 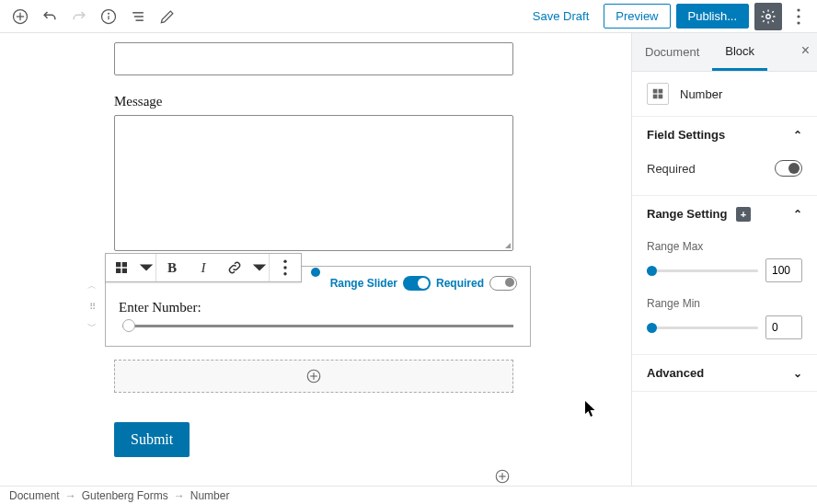 I want to click on advanced-title: Advanced, so click(x=675, y=373).